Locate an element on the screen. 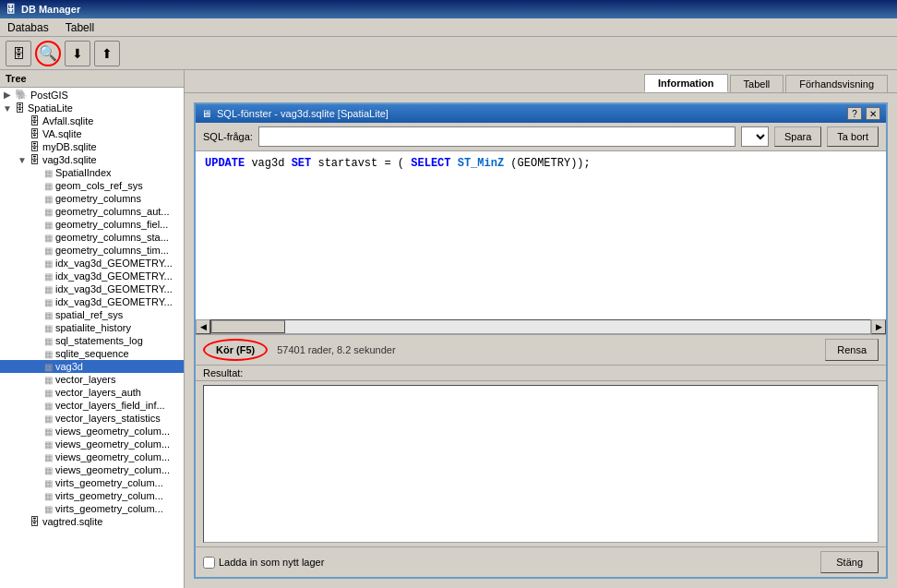  tree-item: ▦sql_statements_log is located at coordinates (92, 341).